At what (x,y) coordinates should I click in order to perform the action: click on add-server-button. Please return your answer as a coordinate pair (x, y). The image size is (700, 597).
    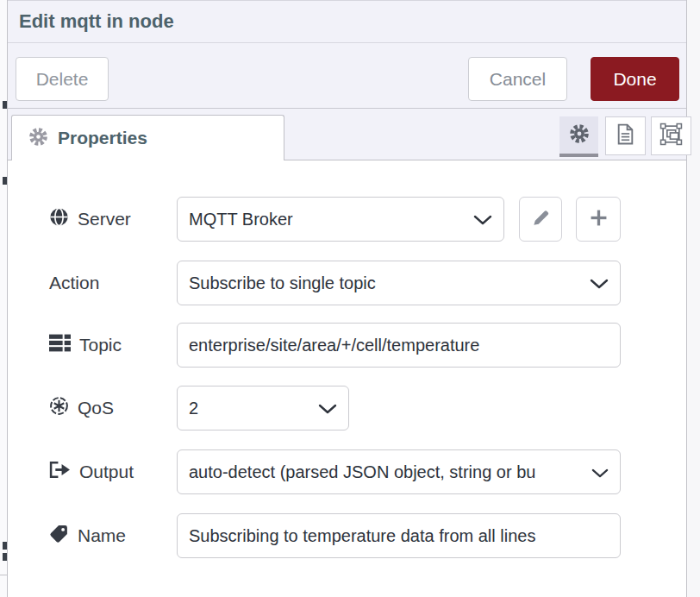
    Looking at the image, I should click on (598, 219).